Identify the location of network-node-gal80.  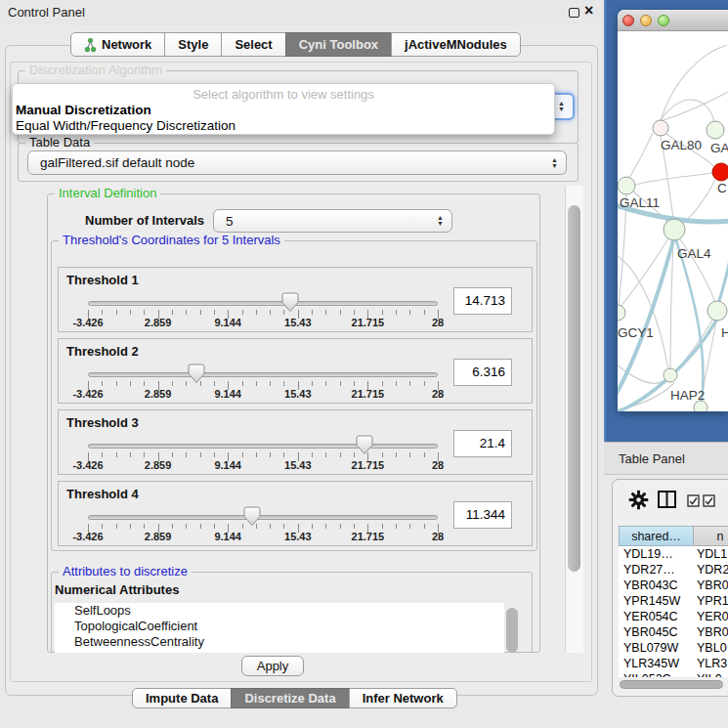
(661, 128).